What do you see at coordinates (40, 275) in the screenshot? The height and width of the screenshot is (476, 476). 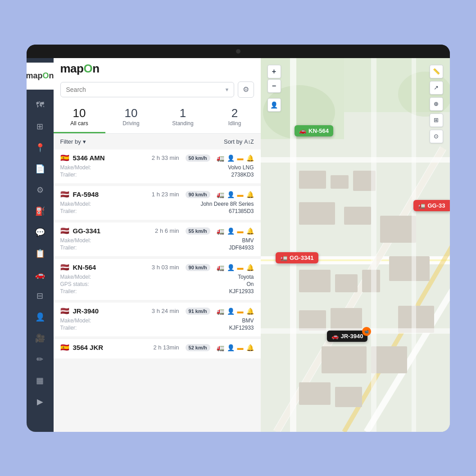 I see `car-icon: 🚗` at bounding box center [40, 275].